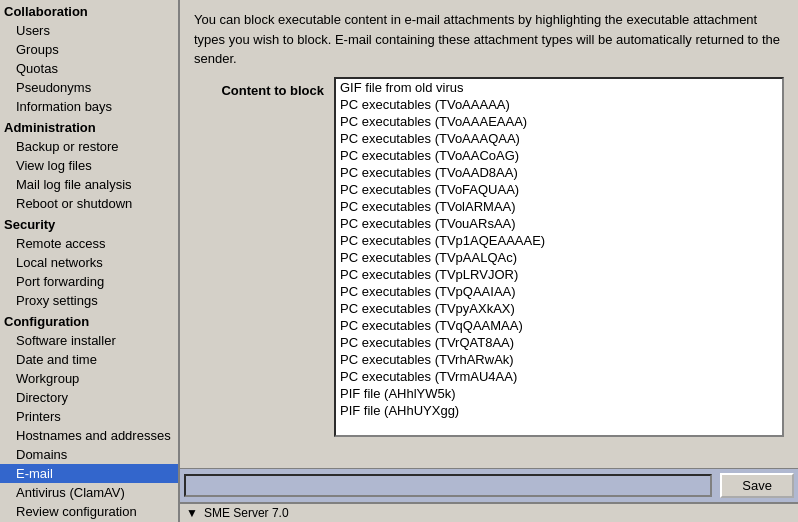 This screenshot has width=798, height=522. Describe the element at coordinates (89, 166) in the screenshot. I see `sidebar-item-view-log-files: View log files` at that location.